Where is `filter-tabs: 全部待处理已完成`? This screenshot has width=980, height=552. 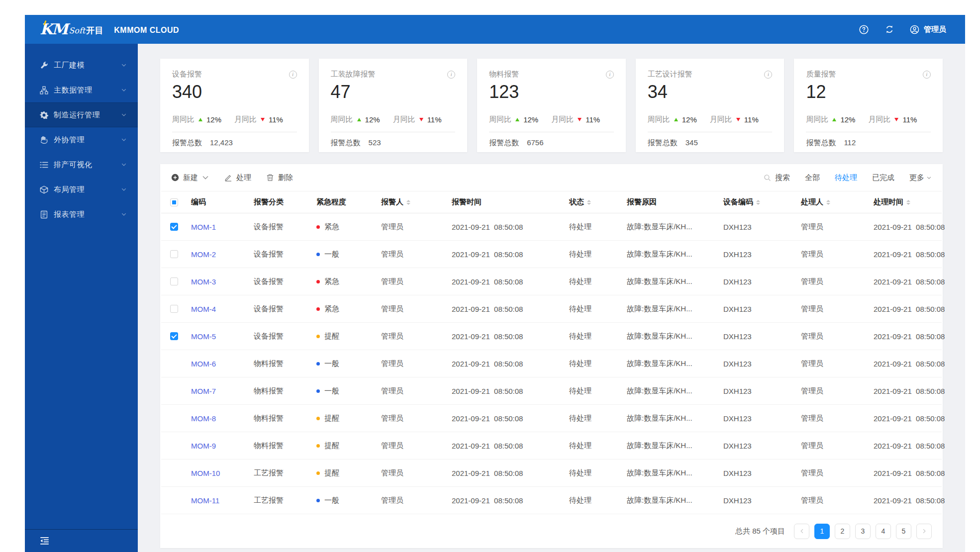
filter-tabs: 全部待处理已完成 is located at coordinates (850, 178).